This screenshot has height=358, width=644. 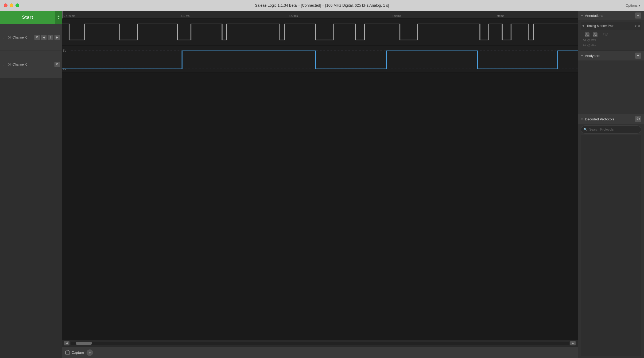 I want to click on decoded-protocols-title: Decoded Protocols, so click(x=609, y=119).